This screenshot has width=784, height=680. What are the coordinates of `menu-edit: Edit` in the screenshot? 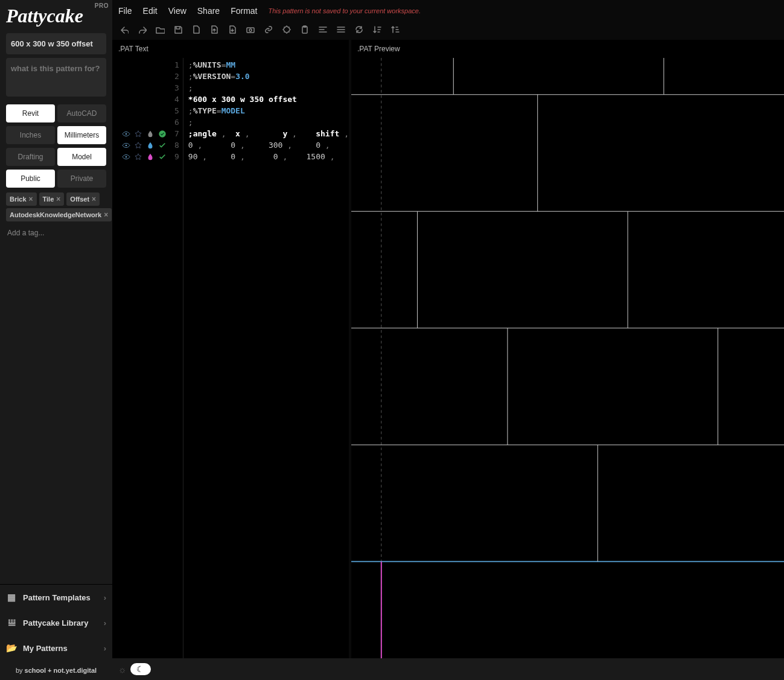 It's located at (150, 11).